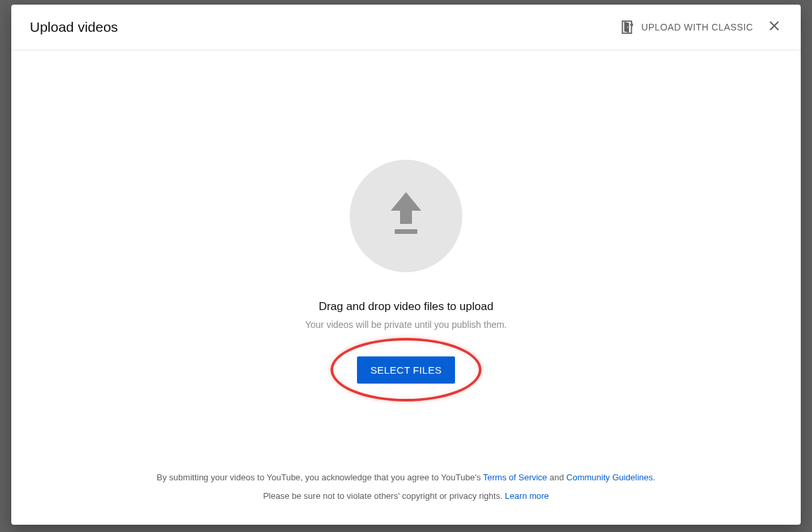 This screenshot has height=532, width=812. I want to click on select-files-button: SELECT FILES, so click(406, 370).